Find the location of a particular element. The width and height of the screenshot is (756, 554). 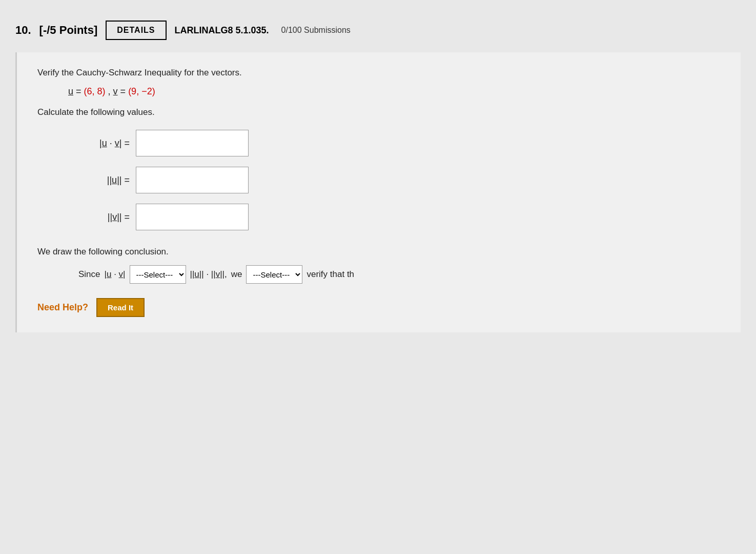

u-norm-label: ||u|| = is located at coordinates (94, 181).